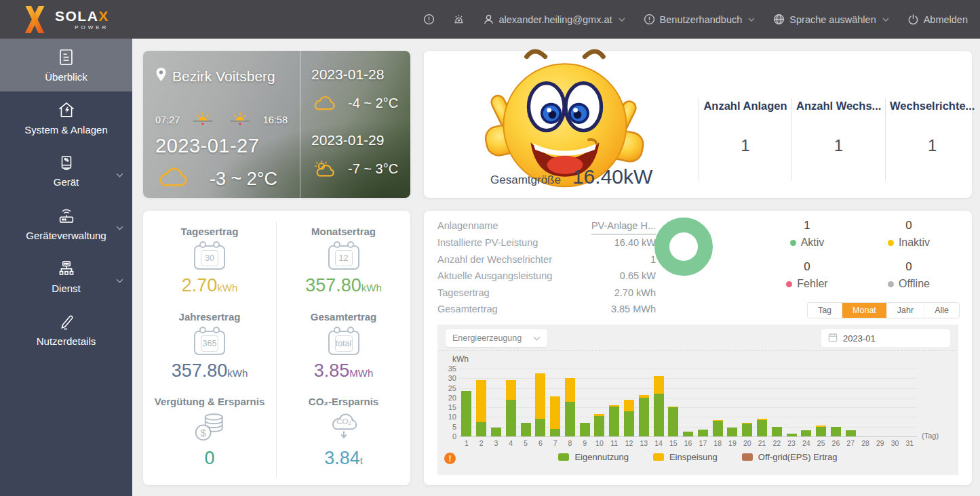 The width and height of the screenshot is (980, 496). What do you see at coordinates (831, 19) in the screenshot?
I see `topbar-item-sprache: Sprache auswählen` at bounding box center [831, 19].